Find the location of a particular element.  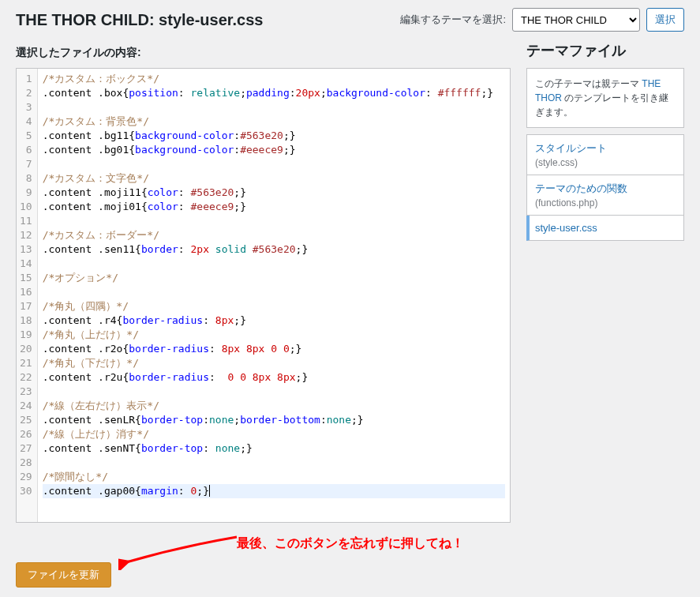

theme-selector: 編集するテーマを選択: THE THOR CHILD 選択 is located at coordinates (542, 20).